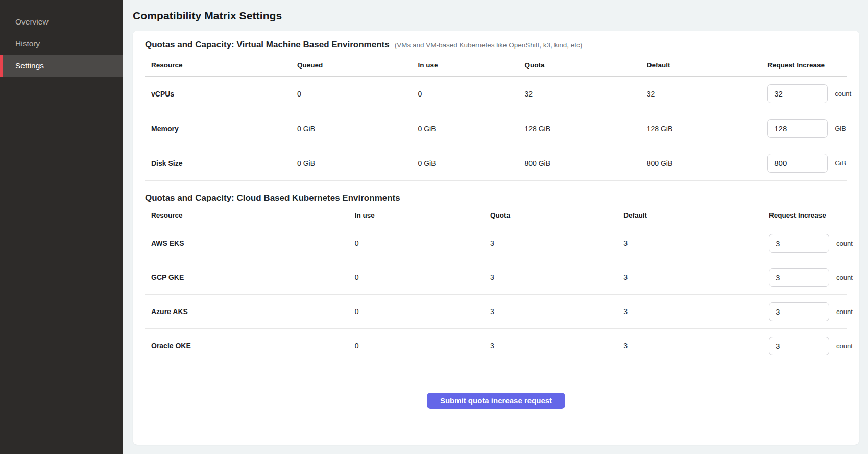 The height and width of the screenshot is (454, 868). Describe the element at coordinates (489, 45) in the screenshot. I see `section-subtitle: (VMs and VM-based Kubernetes like OpenSh…` at that location.